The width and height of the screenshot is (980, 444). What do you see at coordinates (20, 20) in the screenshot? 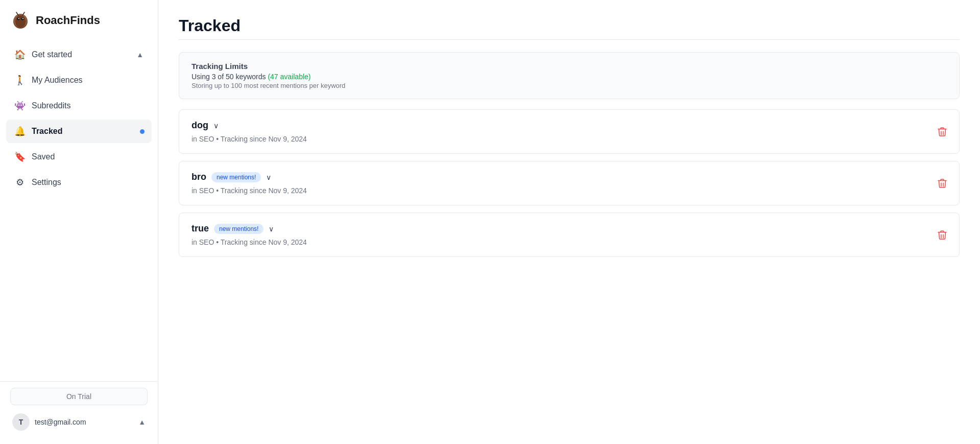
I see `roach-logo-icon` at bounding box center [20, 20].